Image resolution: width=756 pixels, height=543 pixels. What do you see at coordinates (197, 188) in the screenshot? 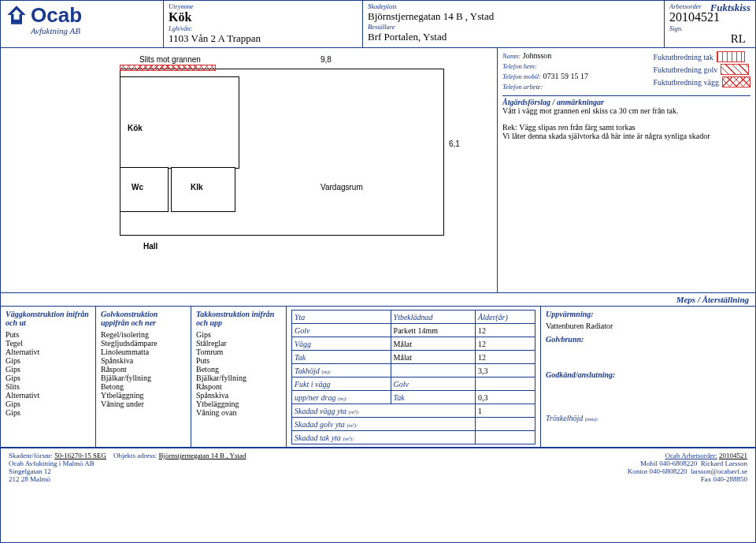
I see `klk-label: Klk` at bounding box center [197, 188].